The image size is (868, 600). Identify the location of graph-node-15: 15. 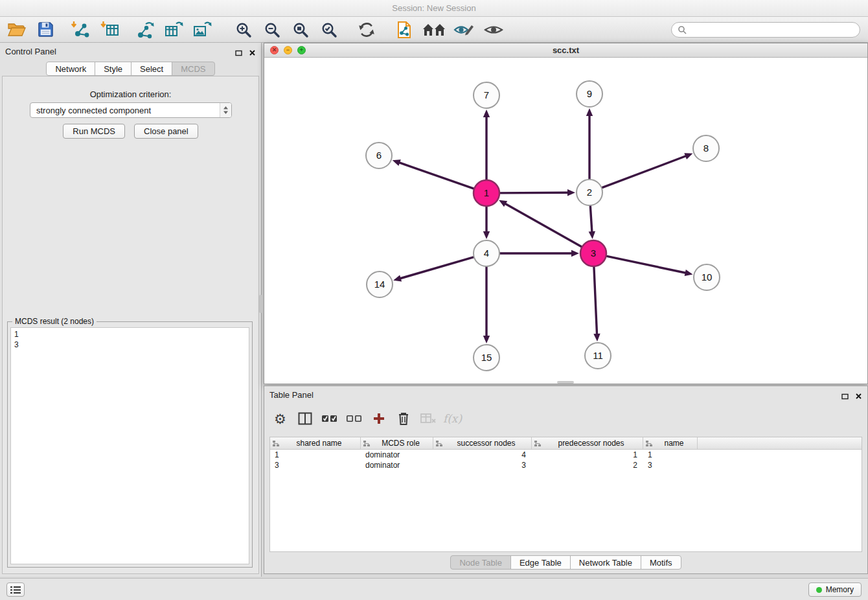
(486, 358).